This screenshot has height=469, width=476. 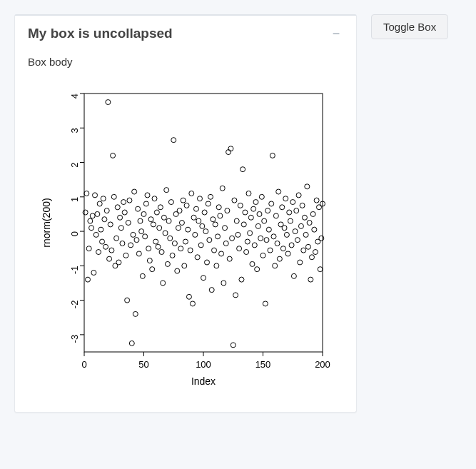 I want to click on toggle-box-button: Toggle Box, so click(x=410, y=27).